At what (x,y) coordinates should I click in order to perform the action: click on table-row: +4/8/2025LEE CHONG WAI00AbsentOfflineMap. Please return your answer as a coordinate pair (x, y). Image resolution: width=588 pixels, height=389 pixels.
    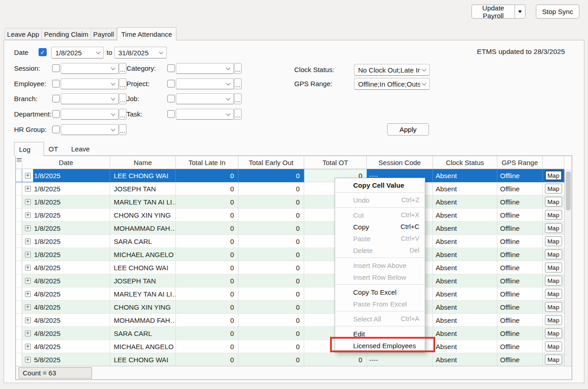
    Looking at the image, I should click on (290, 267).